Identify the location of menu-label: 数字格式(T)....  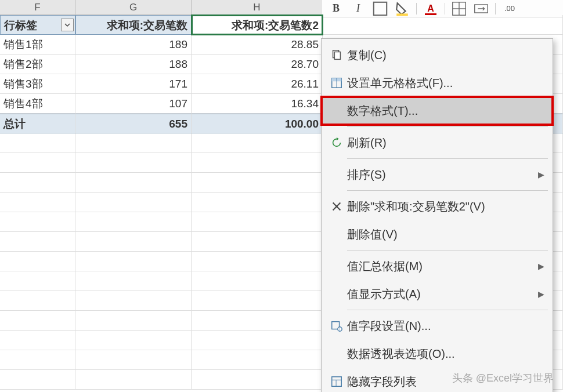
(446, 111).